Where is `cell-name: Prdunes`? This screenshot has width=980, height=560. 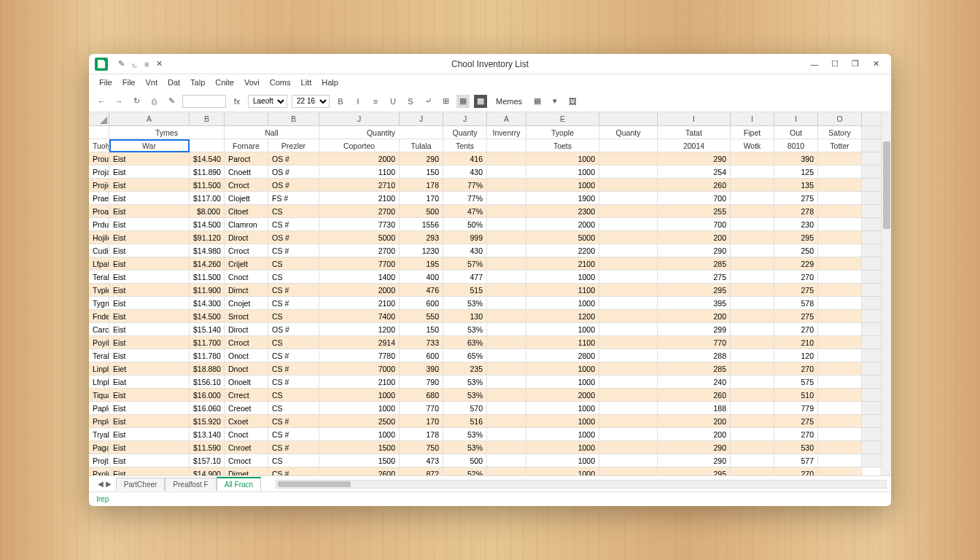
cell-name: Prdunes is located at coordinates (99, 225).